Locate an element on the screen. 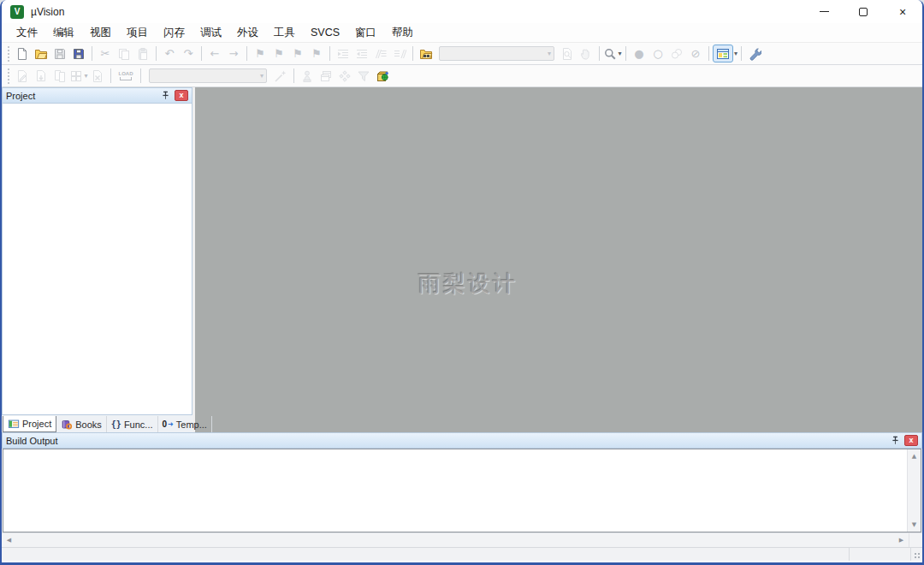 Image resolution: width=924 pixels, height=565 pixels. window-layout-button is located at coordinates (723, 53).